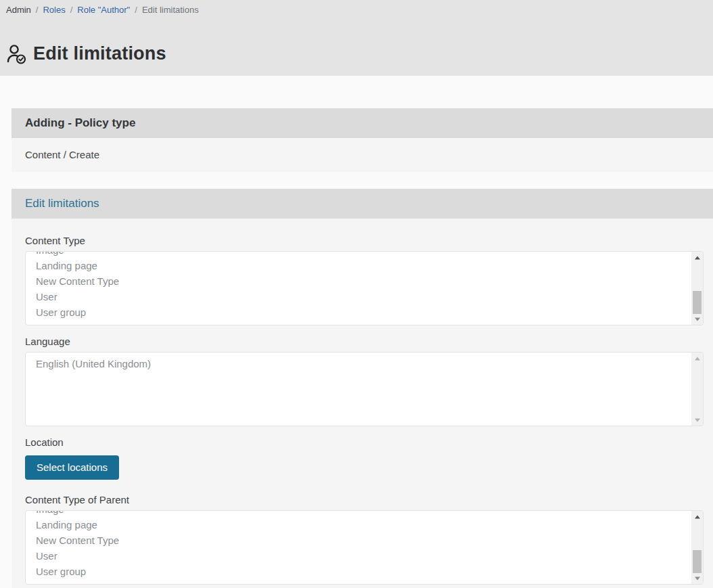 The width and height of the screenshot is (713, 588). Describe the element at coordinates (364, 547) in the screenshot. I see `content-type-of-parent-listbox: Image Landing page New Content Type User…` at that location.